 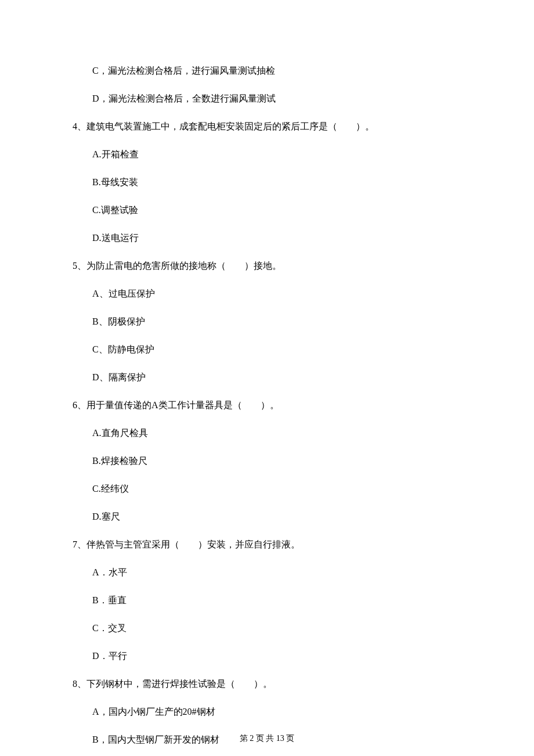 What do you see at coordinates (268, 684) in the screenshot?
I see `q8-stem: 8、下列钢材中，需进行焊接性试验是（ ）。` at bounding box center [268, 684].